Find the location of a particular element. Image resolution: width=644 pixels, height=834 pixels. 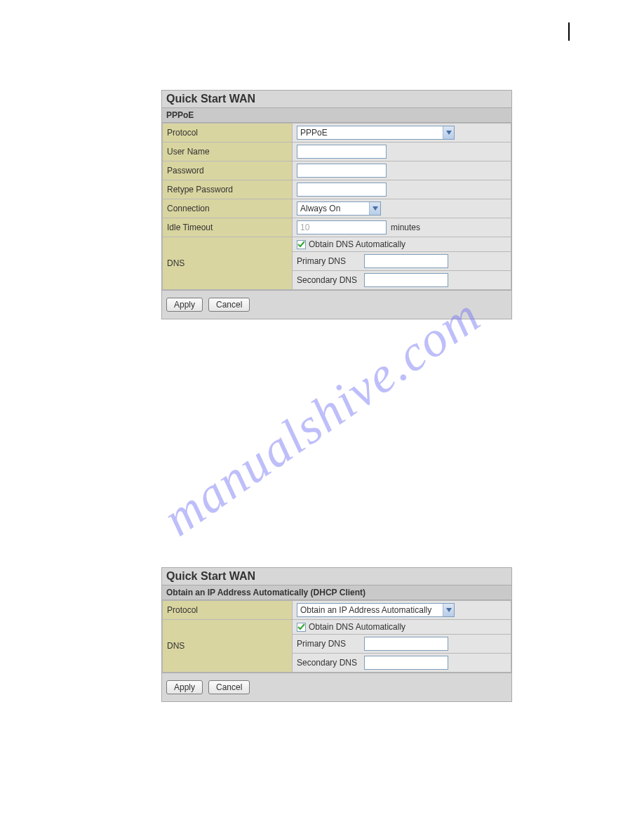

protocol-select: Obtain an IP Address Automatically is located at coordinates (376, 610).